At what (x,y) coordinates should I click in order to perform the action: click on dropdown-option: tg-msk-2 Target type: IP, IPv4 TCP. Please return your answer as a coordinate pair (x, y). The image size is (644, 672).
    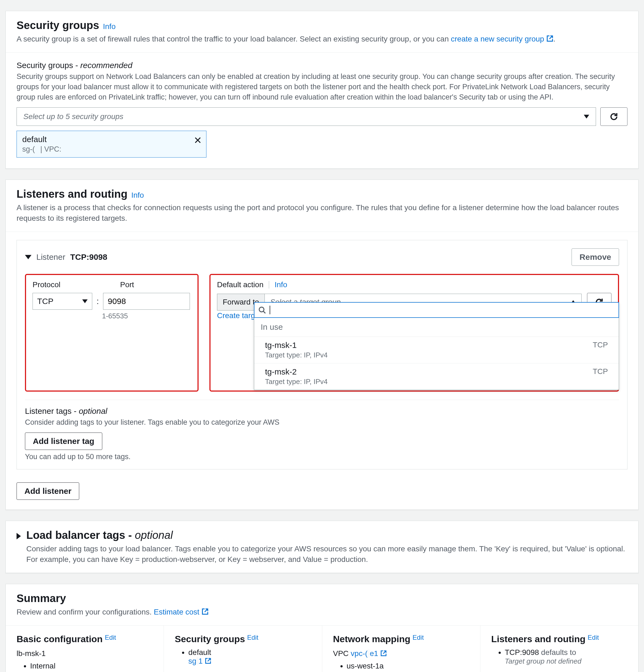
    Looking at the image, I should click on (436, 376).